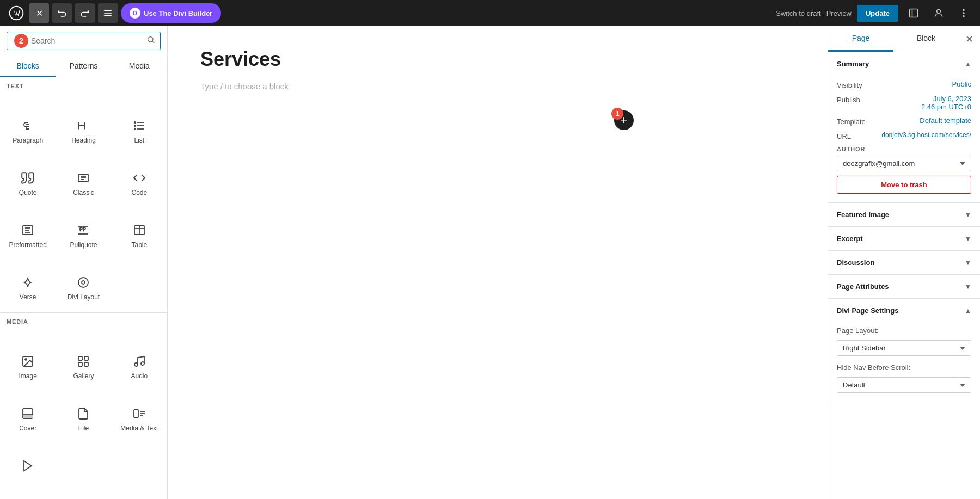  Describe the element at coordinates (114, 13) in the screenshot. I see `topbar-left: ✕ D Use The Divi Builder` at that location.